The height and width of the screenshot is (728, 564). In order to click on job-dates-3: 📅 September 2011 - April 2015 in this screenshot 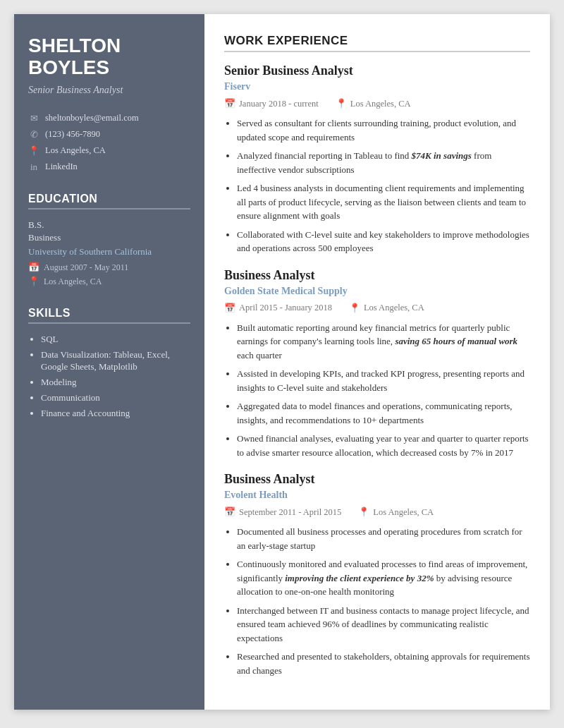, I will do `click(283, 512)`.